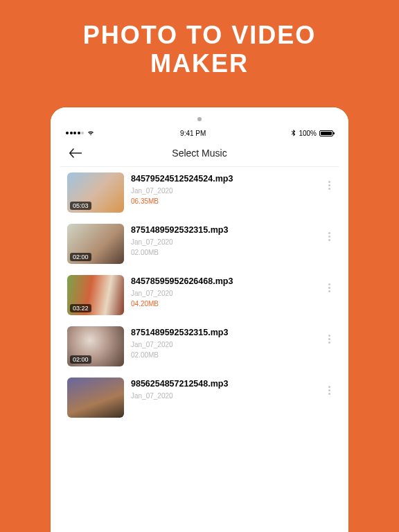 This screenshot has width=399, height=532. I want to click on thumbnail: 05:03, so click(96, 193).